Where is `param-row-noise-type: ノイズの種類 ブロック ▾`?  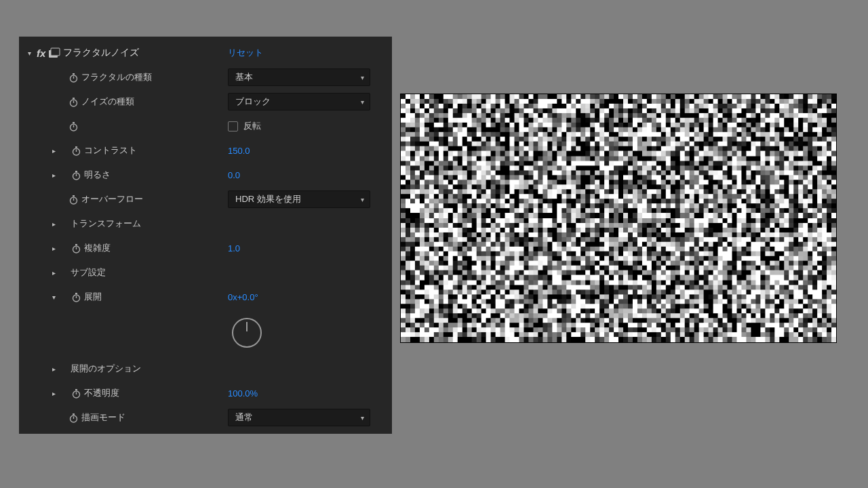 param-row-noise-type: ノイズの種類 ブロック ▾ is located at coordinates (205, 102).